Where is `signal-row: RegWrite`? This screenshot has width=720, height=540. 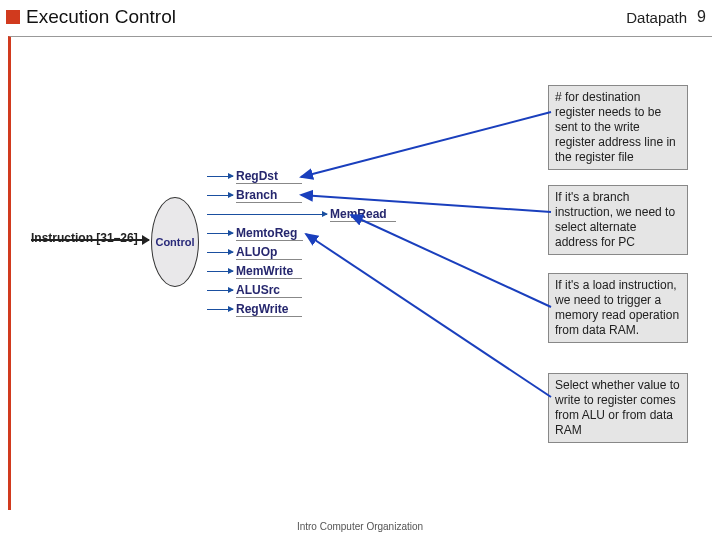
signal-row: RegWrite is located at coordinates (302, 310).